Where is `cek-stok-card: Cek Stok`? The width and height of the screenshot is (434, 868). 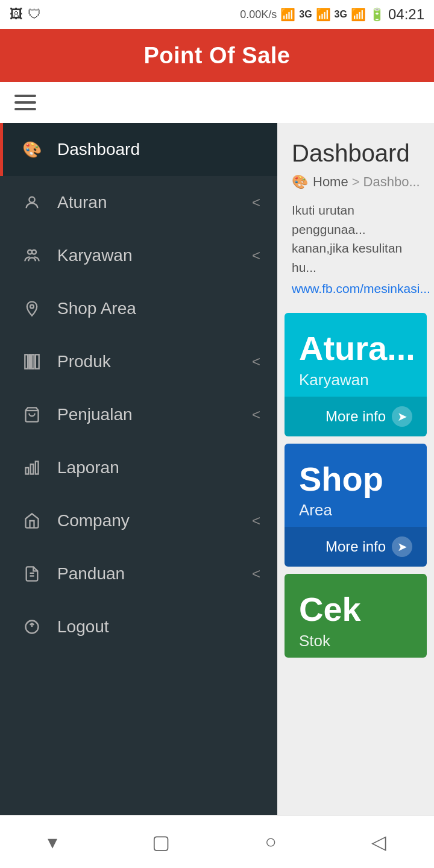 cek-stok-card: Cek Stok is located at coordinates (356, 616).